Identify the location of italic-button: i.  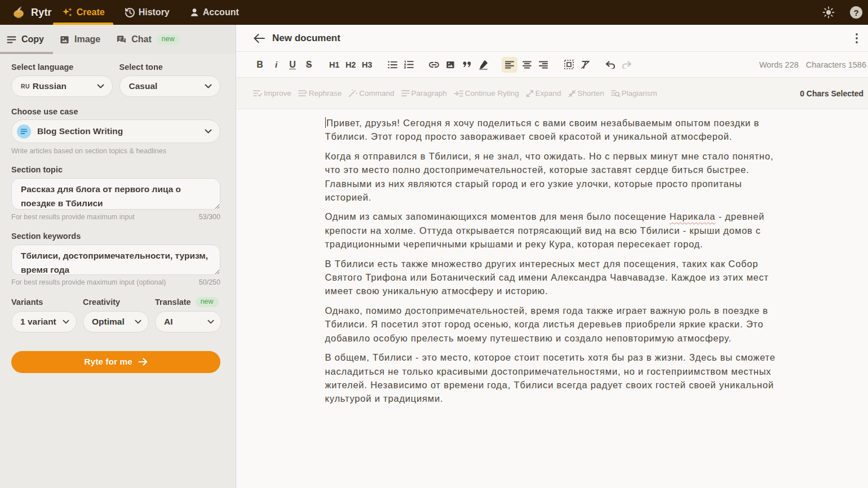
(276, 65).